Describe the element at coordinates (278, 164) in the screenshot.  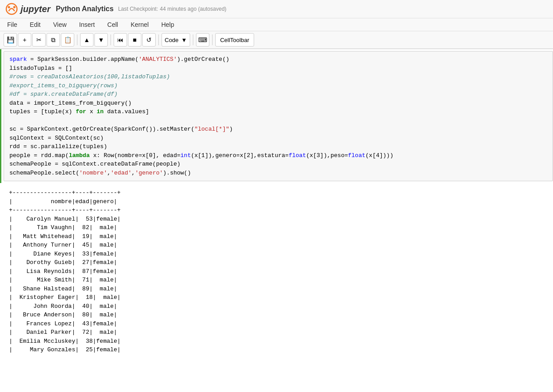
I see `code-line-13: schemaPeople = sqlContext.createDataFram…` at that location.